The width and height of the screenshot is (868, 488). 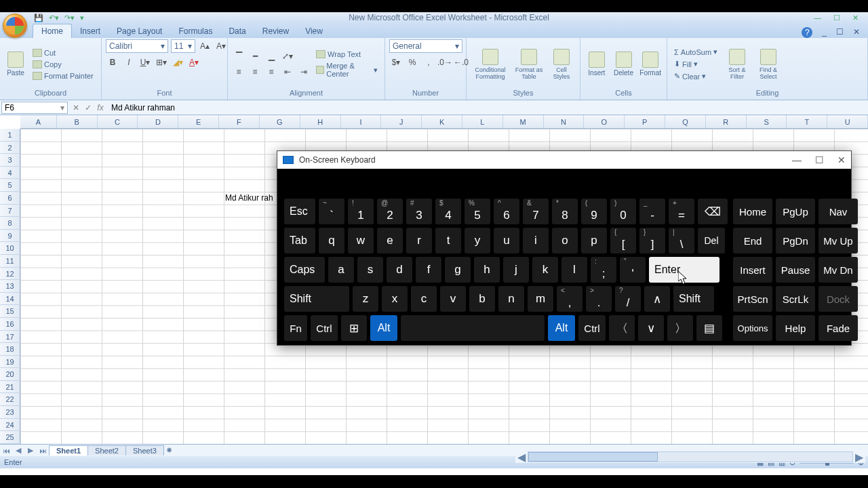 What do you see at coordinates (57, 18) in the screenshot?
I see `quick-access-toolbar: 💾 ↶▾ ↷▾ ▾` at bounding box center [57, 18].